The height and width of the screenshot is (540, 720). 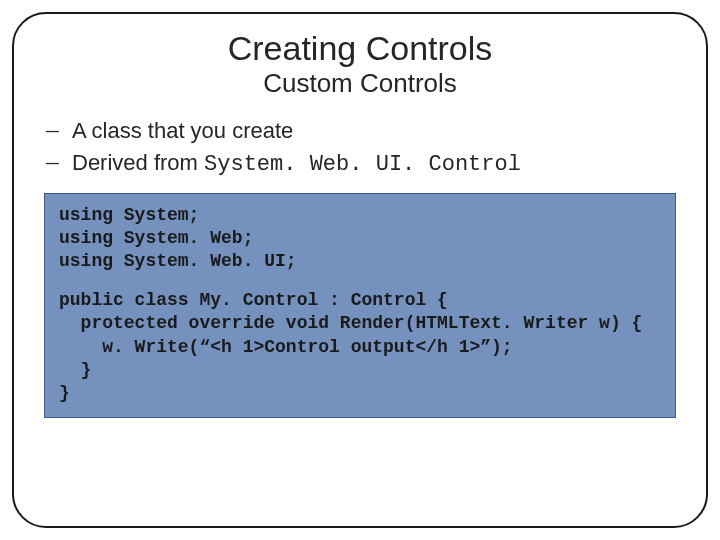 I want to click on bullet-item: ─Derived from System. Web. UI. Control, so click(x=362, y=164).